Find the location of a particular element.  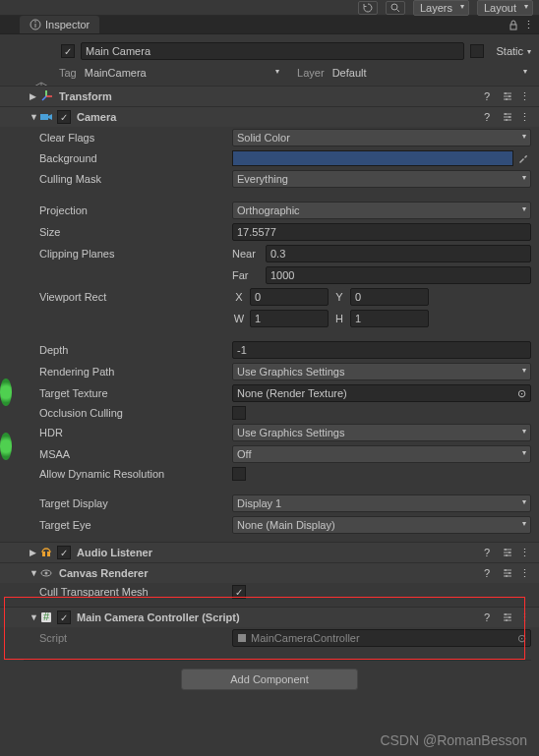

layout-dropdown: Layout is located at coordinates (506, 8).